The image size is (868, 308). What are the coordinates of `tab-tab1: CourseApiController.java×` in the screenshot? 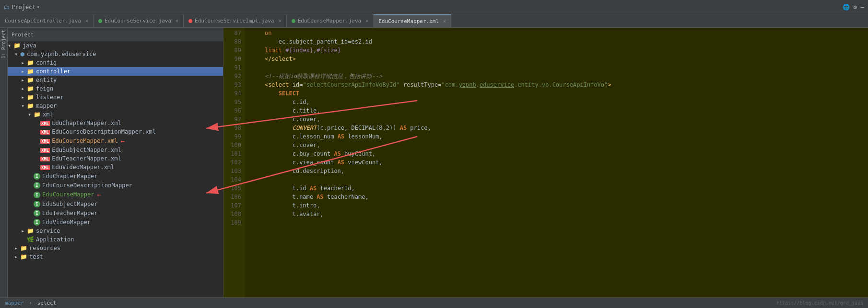 It's located at (47, 21).